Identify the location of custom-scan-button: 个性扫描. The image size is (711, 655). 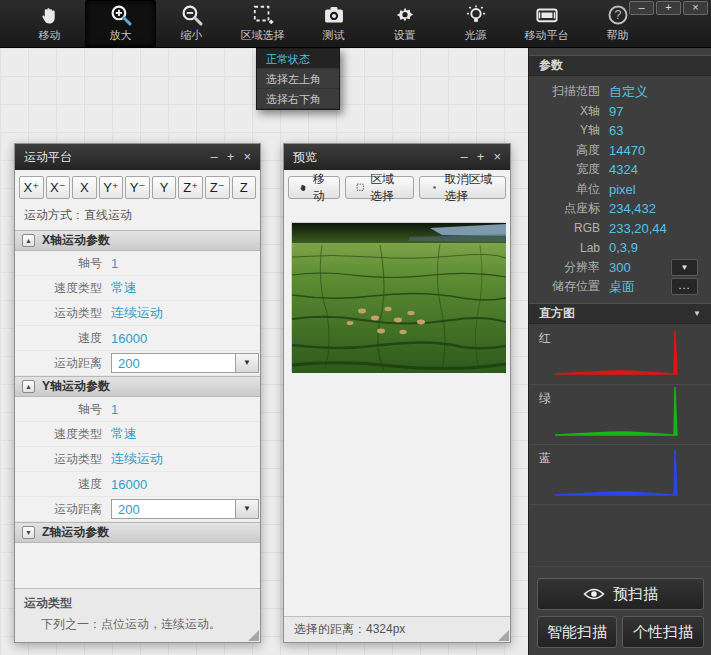
(663, 632).